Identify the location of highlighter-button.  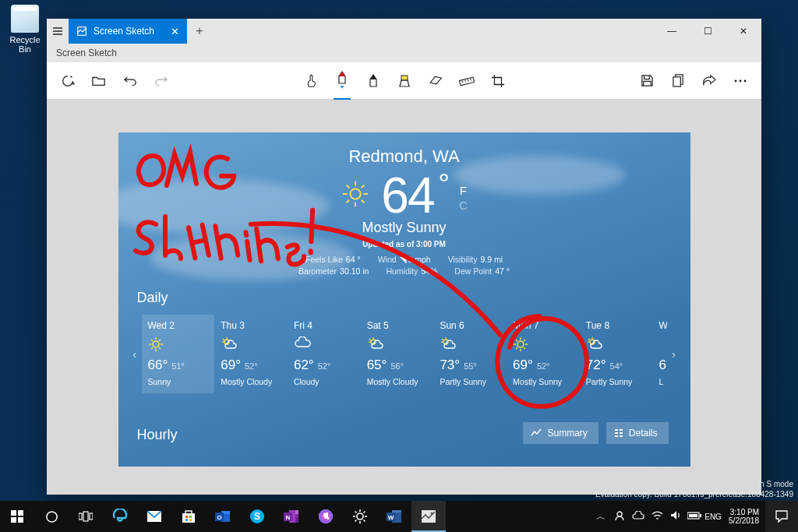
(404, 81).